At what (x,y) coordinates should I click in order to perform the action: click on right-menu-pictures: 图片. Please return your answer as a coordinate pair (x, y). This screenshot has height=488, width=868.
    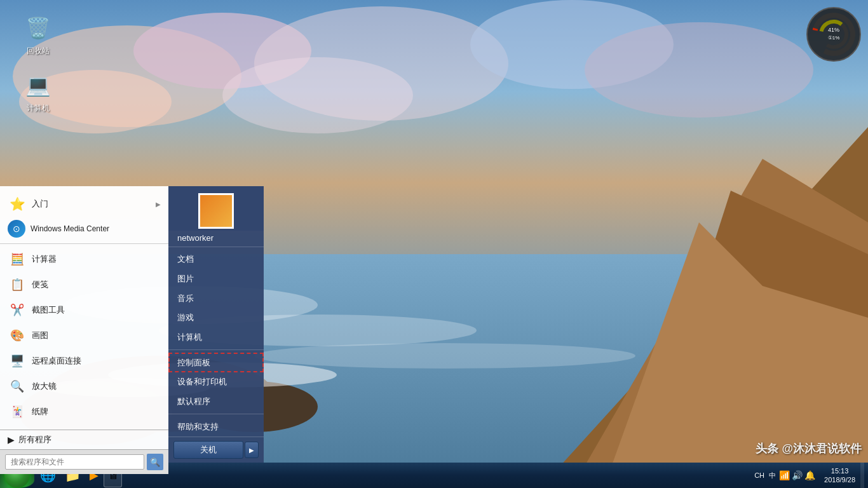
    Looking at the image, I should click on (216, 280).